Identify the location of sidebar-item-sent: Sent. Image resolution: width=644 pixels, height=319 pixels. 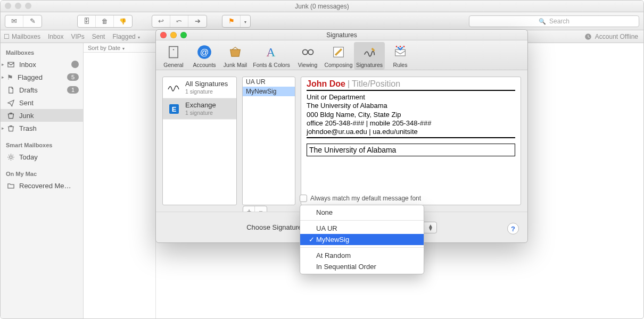
(42, 103).